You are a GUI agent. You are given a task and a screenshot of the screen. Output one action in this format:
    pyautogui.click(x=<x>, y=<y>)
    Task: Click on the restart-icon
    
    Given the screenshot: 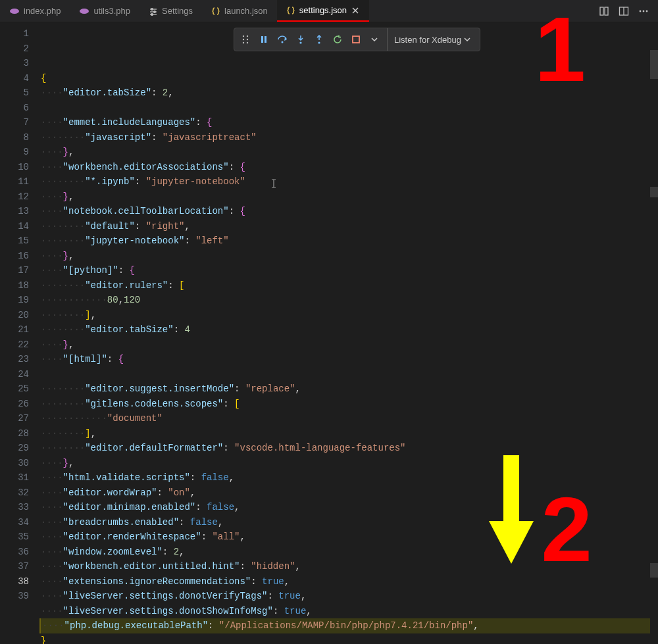 What is the action you would take?
    pyautogui.click(x=338, y=39)
    